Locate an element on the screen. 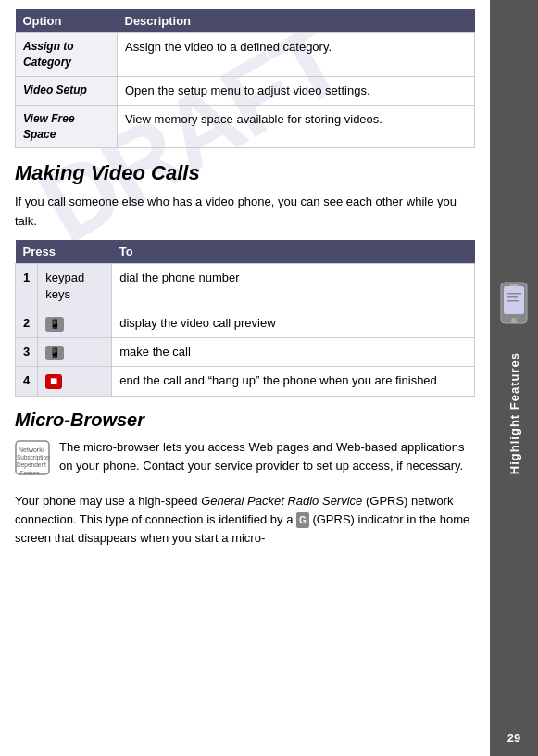 This screenshot has height=756, width=538. description-col-header: Description is located at coordinates (296, 21).